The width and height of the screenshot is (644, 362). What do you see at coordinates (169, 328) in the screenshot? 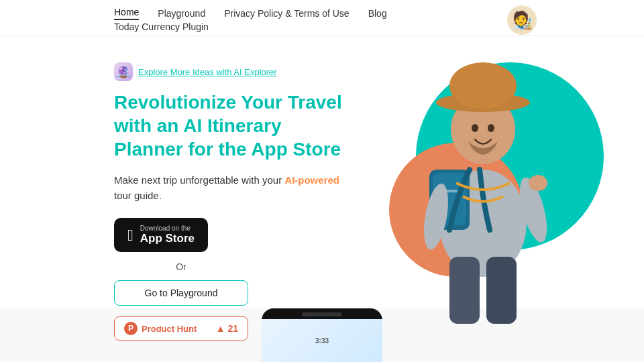
I see `product-hunt-label: Product Hunt` at bounding box center [169, 328].